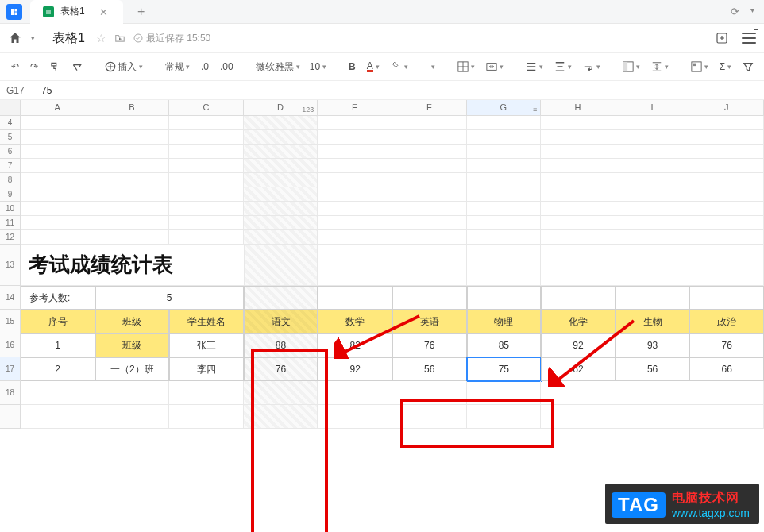  Describe the element at coordinates (132, 265) in the screenshot. I see `table-title: 考试成绩统计表` at that location.